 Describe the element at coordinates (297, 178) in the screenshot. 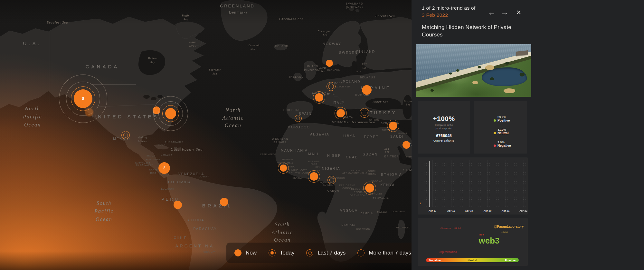

I see `map-label: LIBERIA` at that location.